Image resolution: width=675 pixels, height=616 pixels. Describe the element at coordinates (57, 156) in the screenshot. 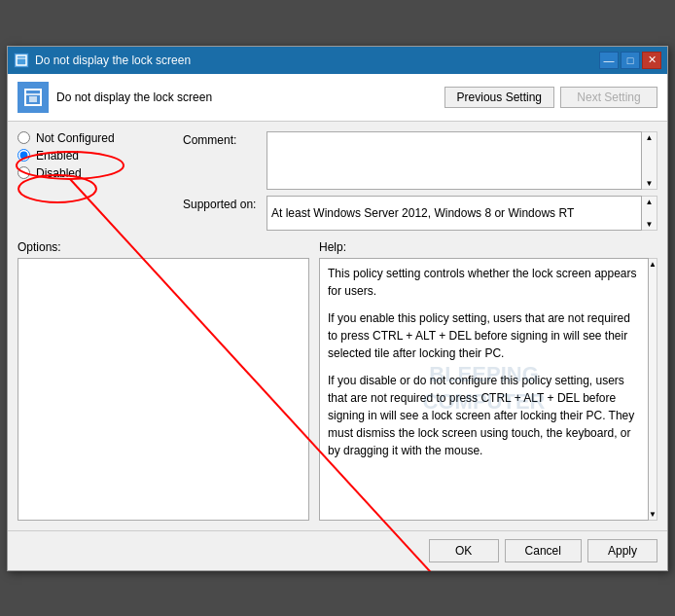

I see `enabled-label: Enabled` at that location.